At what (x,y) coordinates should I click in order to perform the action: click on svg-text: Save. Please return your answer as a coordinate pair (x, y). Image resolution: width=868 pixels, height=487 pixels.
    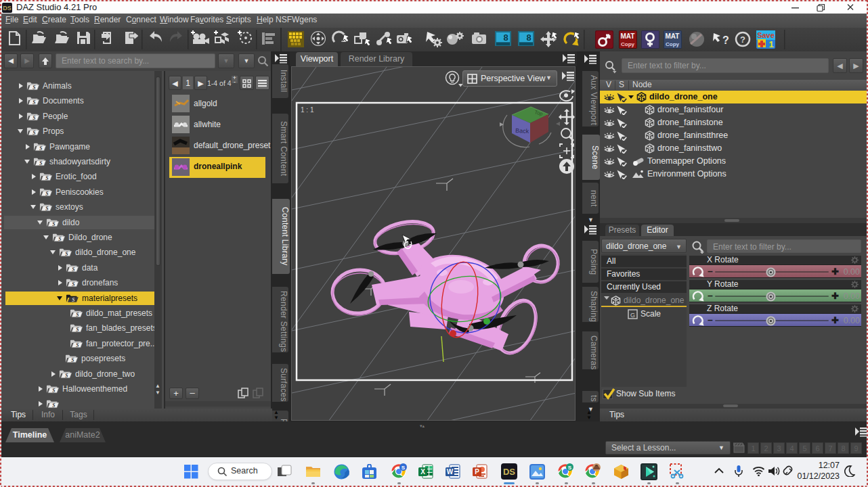
    Looking at the image, I should click on (766, 35).